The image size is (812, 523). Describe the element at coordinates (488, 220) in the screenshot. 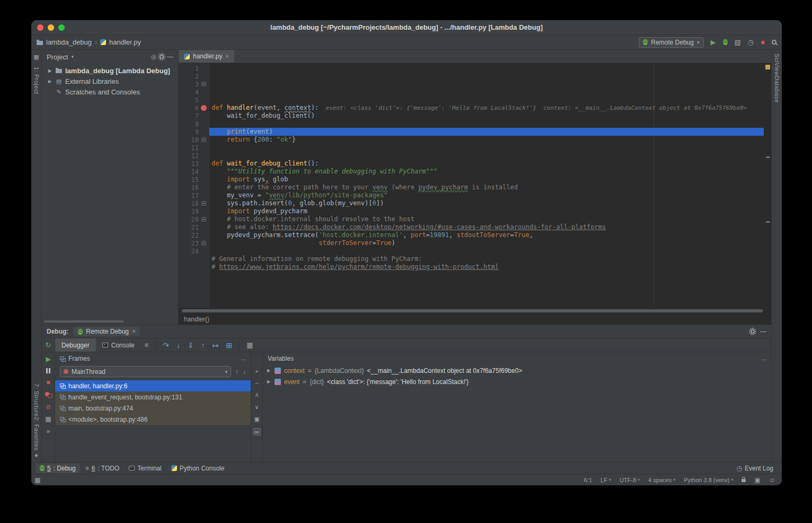

I see `code-line: # host.docker.internal should resolve to…` at that location.